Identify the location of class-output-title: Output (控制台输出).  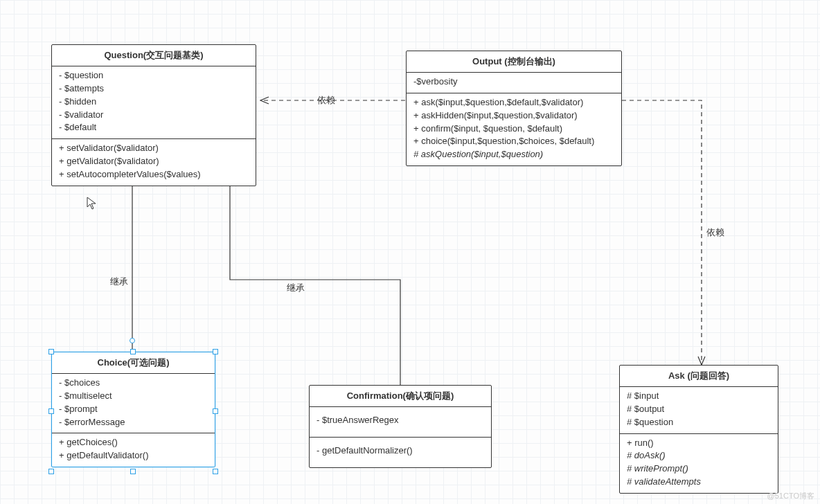
(514, 62).